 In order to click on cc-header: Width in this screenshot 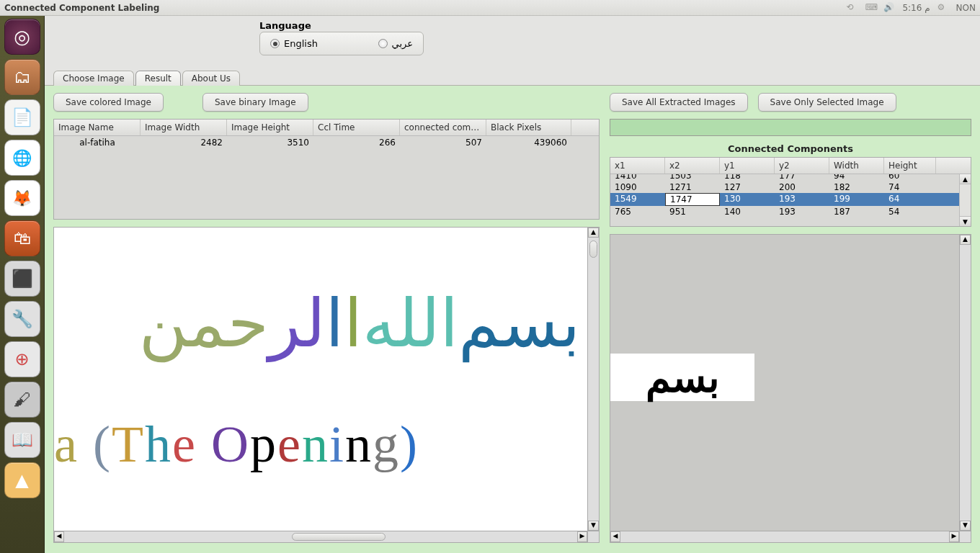, I will do `click(857, 166)`.